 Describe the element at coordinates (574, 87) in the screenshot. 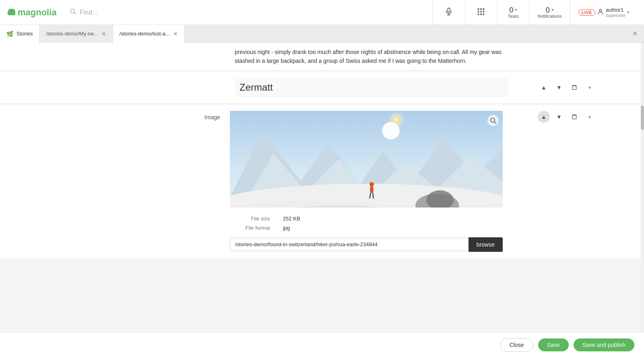

I see `heading-delete-button` at that location.